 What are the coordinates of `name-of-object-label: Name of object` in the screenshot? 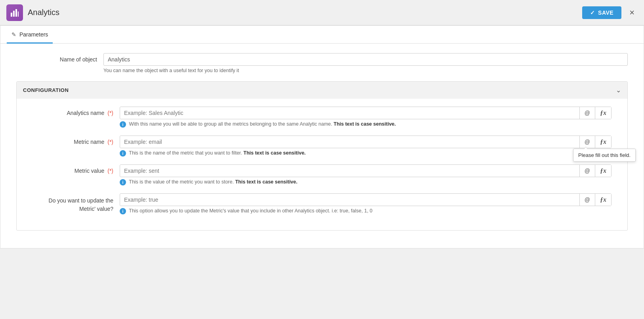 It's located at (60, 58).